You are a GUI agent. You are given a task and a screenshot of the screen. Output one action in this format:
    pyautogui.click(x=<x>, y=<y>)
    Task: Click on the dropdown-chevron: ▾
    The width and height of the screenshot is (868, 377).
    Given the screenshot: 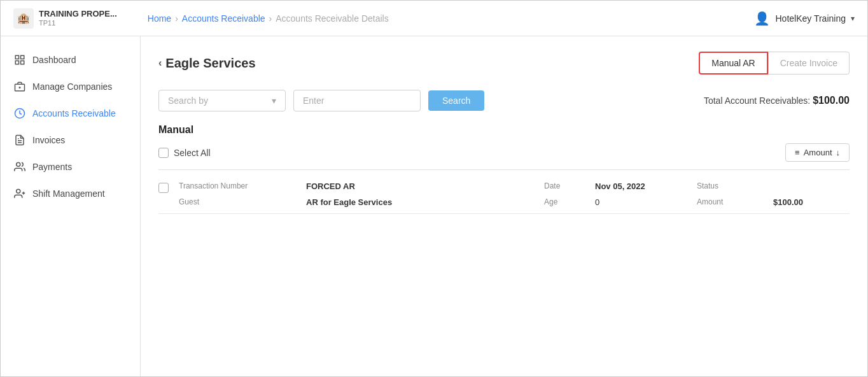 What is the action you would take?
    pyautogui.click(x=274, y=101)
    